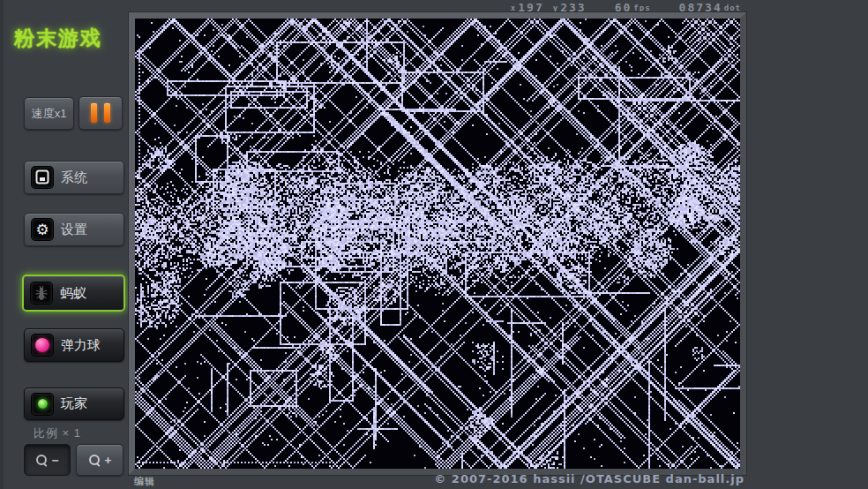  What do you see at coordinates (42, 177) in the screenshot?
I see `monitor-icon` at bounding box center [42, 177].